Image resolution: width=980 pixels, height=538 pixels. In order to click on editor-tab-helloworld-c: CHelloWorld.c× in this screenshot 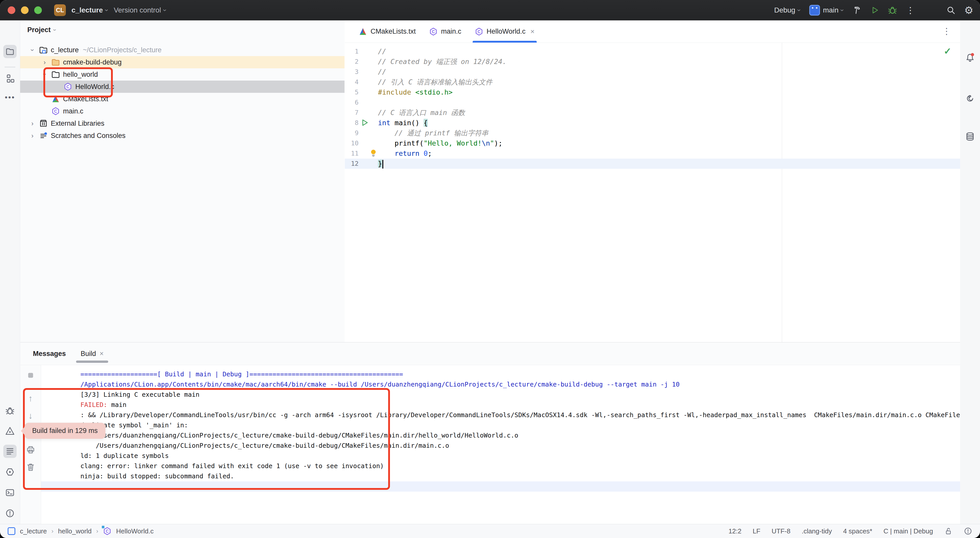, I will do `click(504, 32)`.